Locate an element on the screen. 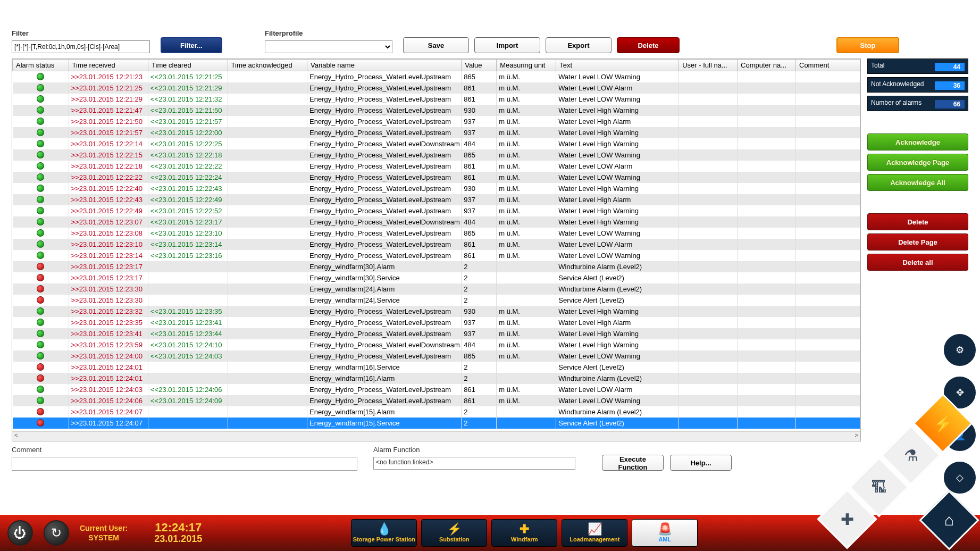 Image resolution: width=980 pixels, height=551 pixels. filter-input is located at coordinates (81, 47).